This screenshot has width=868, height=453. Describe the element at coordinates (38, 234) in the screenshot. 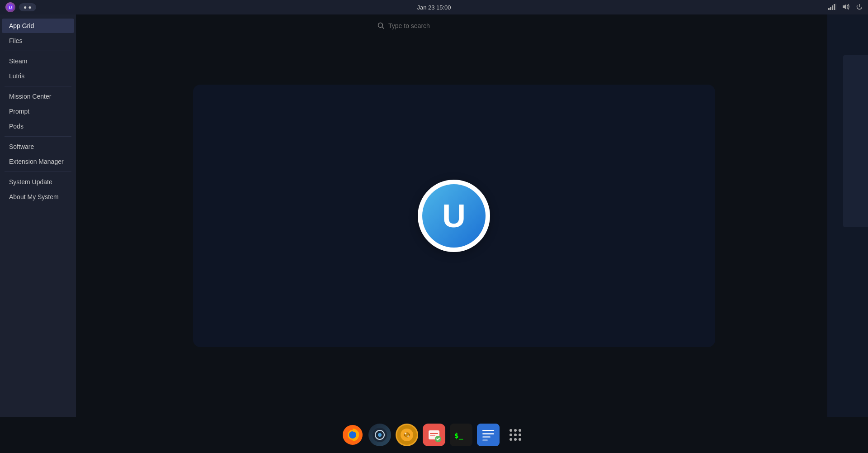

I see `sidebar: App Grid Files Steam Lutris Mission Cent…` at that location.